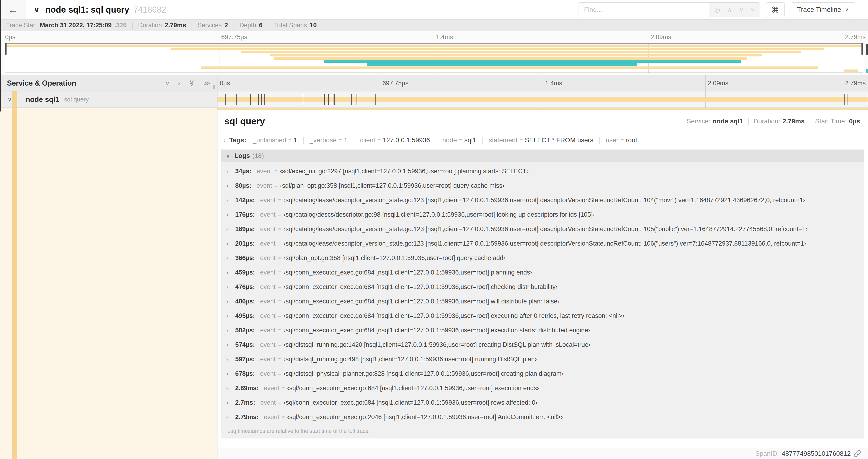  Describe the element at coordinates (542, 287) in the screenshot. I see `log-entry: › 476µs: event = ‹sql/conn_executor_exec…` at that location.